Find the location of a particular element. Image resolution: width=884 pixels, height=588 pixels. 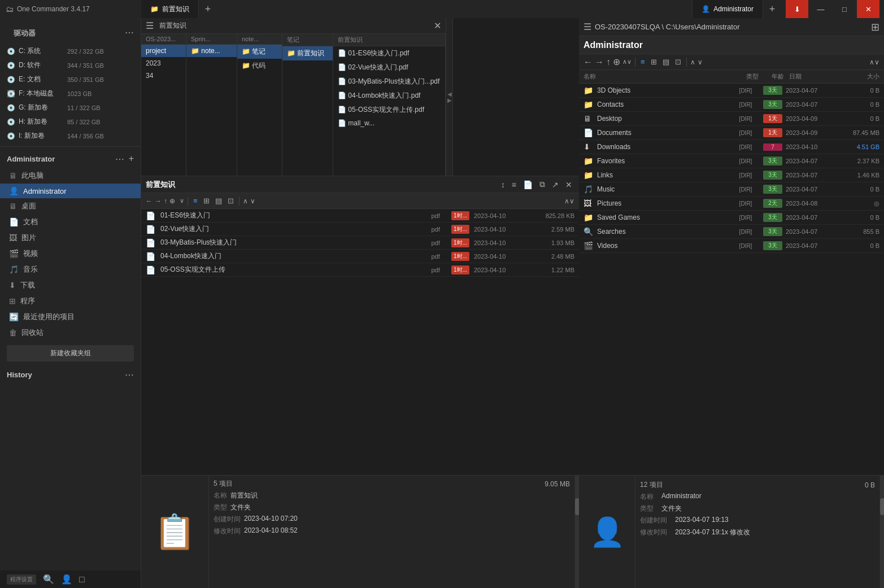

right-row-desktop: 🖥 Desktop [DIR] 1天 2023-04-09 0 B is located at coordinates (731, 119).